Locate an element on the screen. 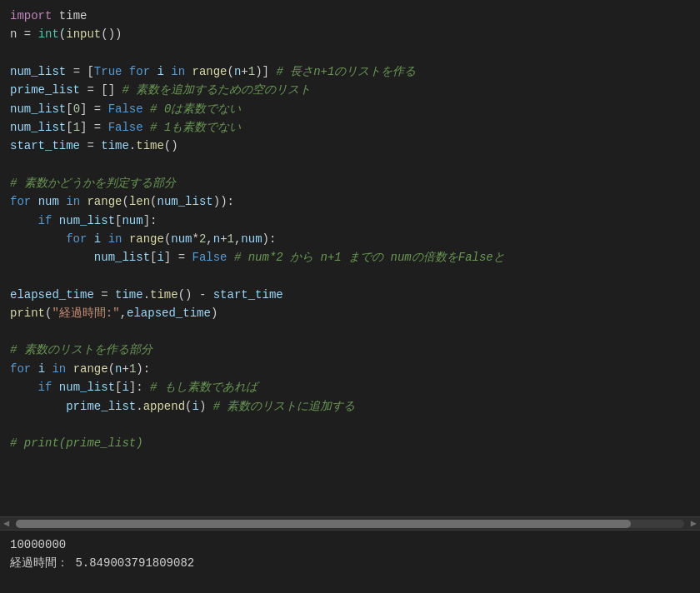 This screenshot has height=593, width=700. output-line-1: 10000000 is located at coordinates (350, 545).